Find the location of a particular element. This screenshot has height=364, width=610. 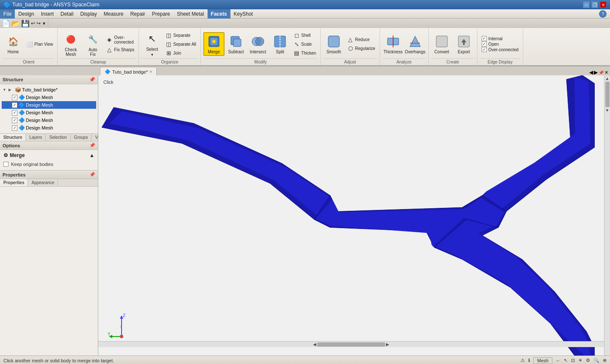

internal-checkbox is located at coordinates (484, 39).